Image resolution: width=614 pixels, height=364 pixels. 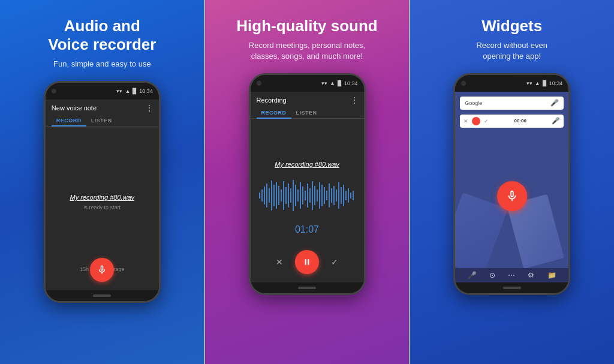 I want to click on dock-chrome-icon: ⊙, so click(x=492, y=275).